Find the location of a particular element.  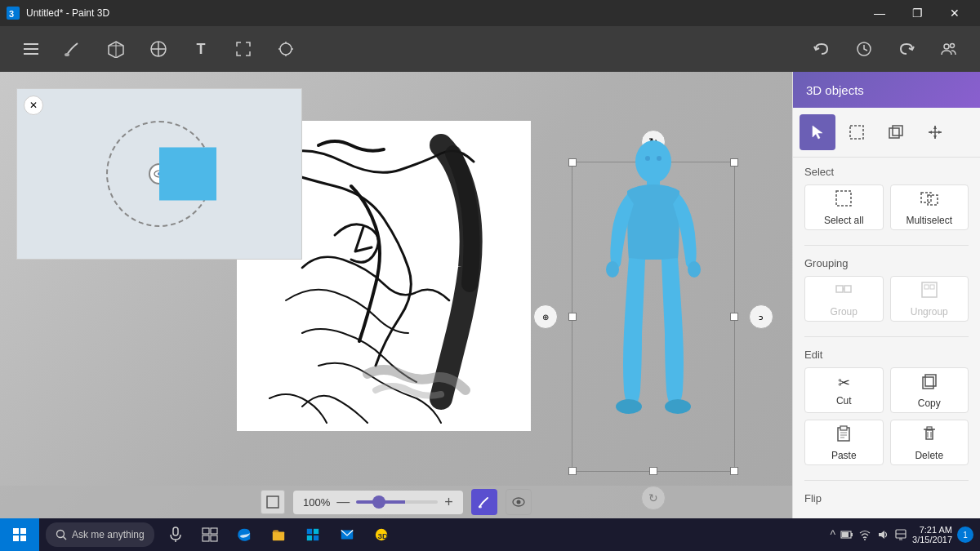

paste-button: Paste is located at coordinates (844, 442).